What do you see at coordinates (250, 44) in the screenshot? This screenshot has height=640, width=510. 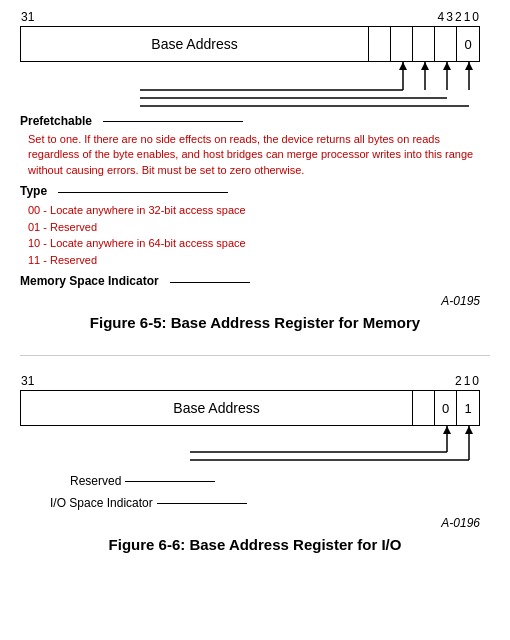 I see `register-box-5: Base Address 0` at bounding box center [250, 44].